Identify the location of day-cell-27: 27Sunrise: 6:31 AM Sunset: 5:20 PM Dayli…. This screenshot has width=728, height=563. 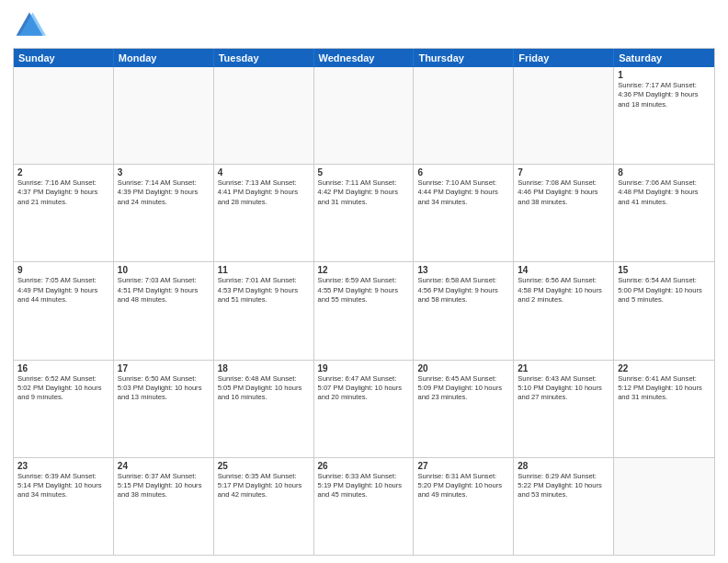
(463, 506).